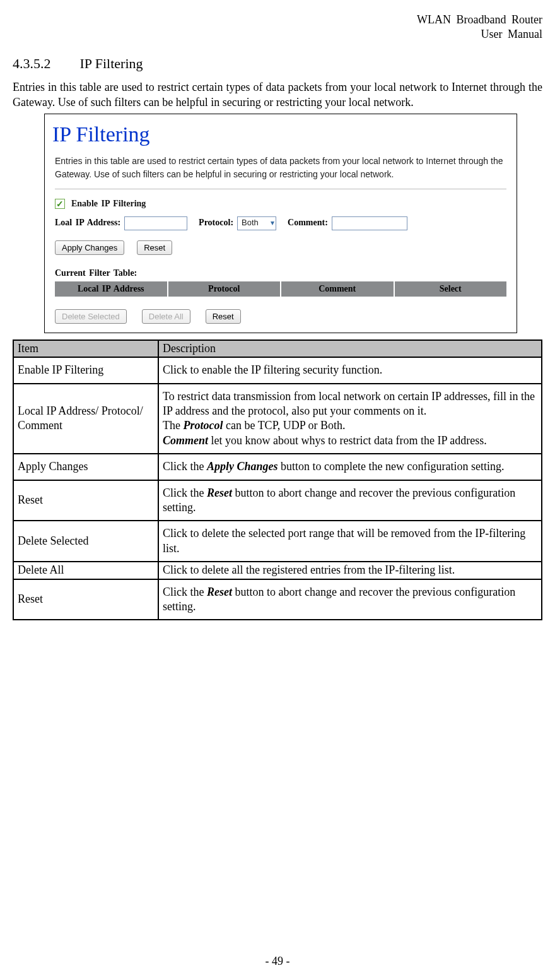  I want to click on delete-selected-button: Delete Selected, so click(91, 317).